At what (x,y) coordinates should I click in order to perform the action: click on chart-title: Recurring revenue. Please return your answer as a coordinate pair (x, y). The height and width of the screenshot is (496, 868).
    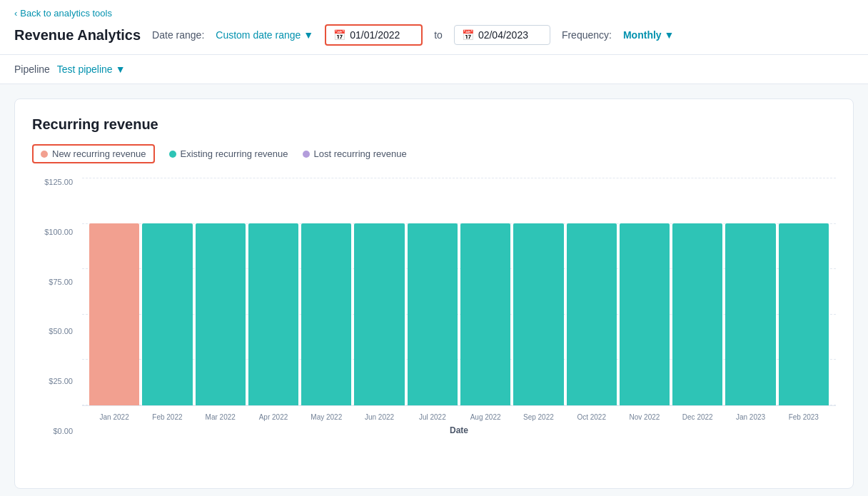
    Looking at the image, I should click on (434, 124).